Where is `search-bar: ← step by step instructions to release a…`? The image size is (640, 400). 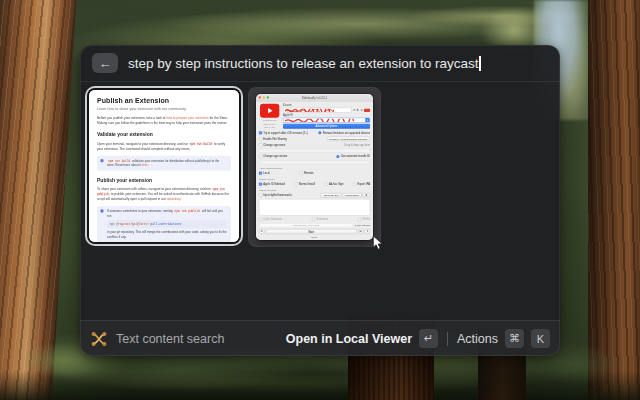
search-bar: ← step by step instructions to release a… is located at coordinates (320, 64).